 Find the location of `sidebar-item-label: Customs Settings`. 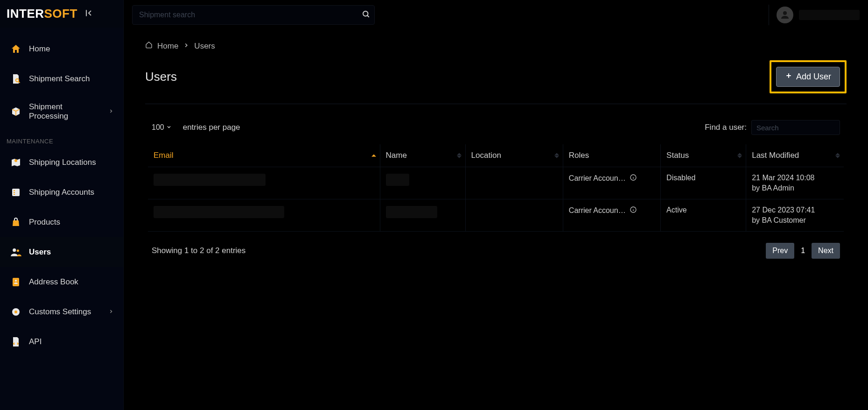

sidebar-item-label: Customs Settings is located at coordinates (60, 312).